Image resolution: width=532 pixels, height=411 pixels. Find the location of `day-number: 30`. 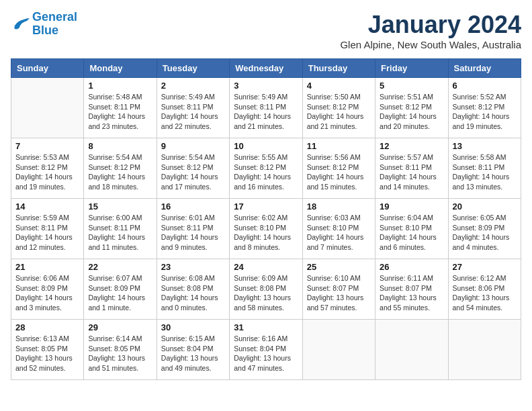

day-number: 30 is located at coordinates (193, 328).